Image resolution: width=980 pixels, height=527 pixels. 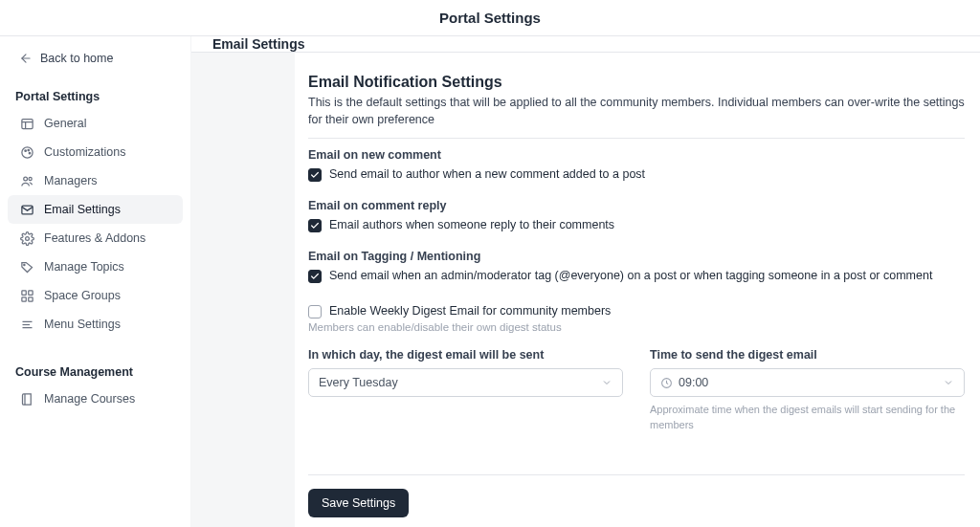 I want to click on save-button: Save Settings, so click(x=358, y=503).